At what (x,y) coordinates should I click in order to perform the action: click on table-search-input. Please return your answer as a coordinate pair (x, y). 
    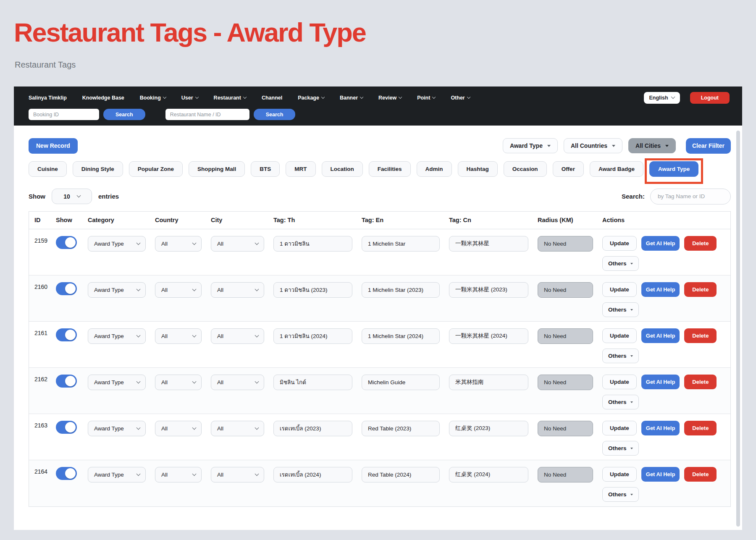
    Looking at the image, I should click on (690, 197).